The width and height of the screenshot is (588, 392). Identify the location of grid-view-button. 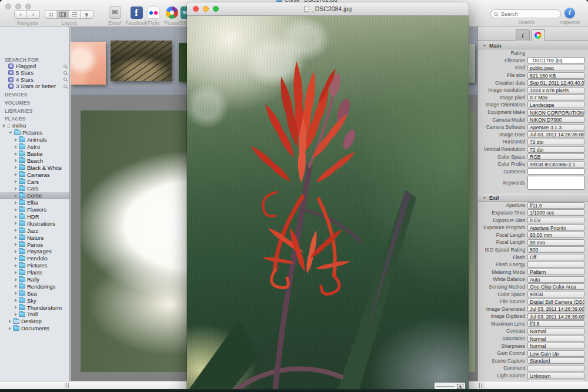
(51, 14).